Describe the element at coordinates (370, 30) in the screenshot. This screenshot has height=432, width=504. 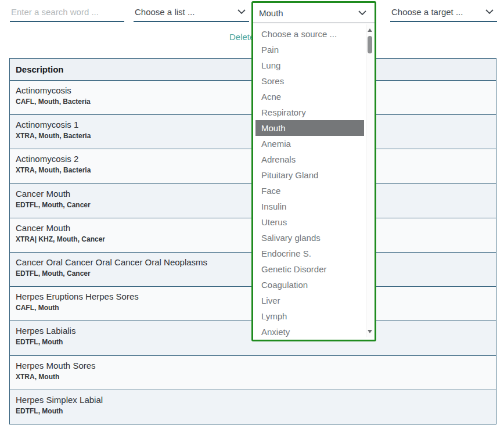
I see `scroll-up-arrow-icon` at that location.